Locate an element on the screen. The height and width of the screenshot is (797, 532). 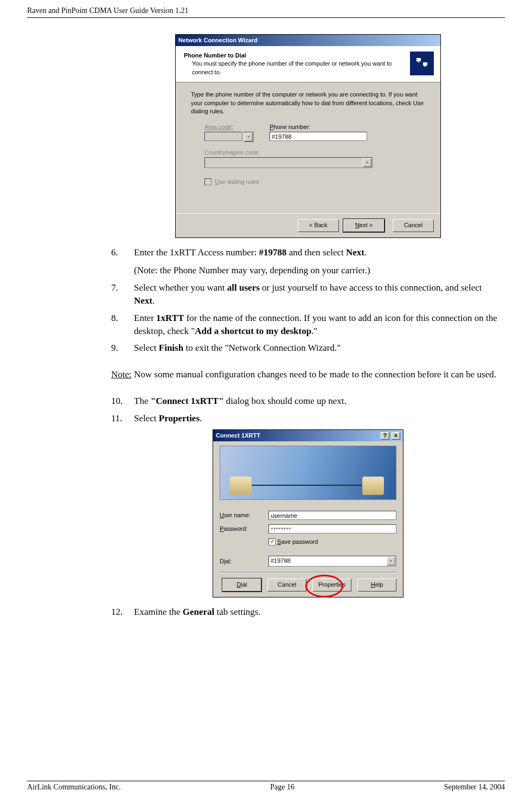
dialog-titlebar: Network Connection Wizard is located at coordinates (308, 40).